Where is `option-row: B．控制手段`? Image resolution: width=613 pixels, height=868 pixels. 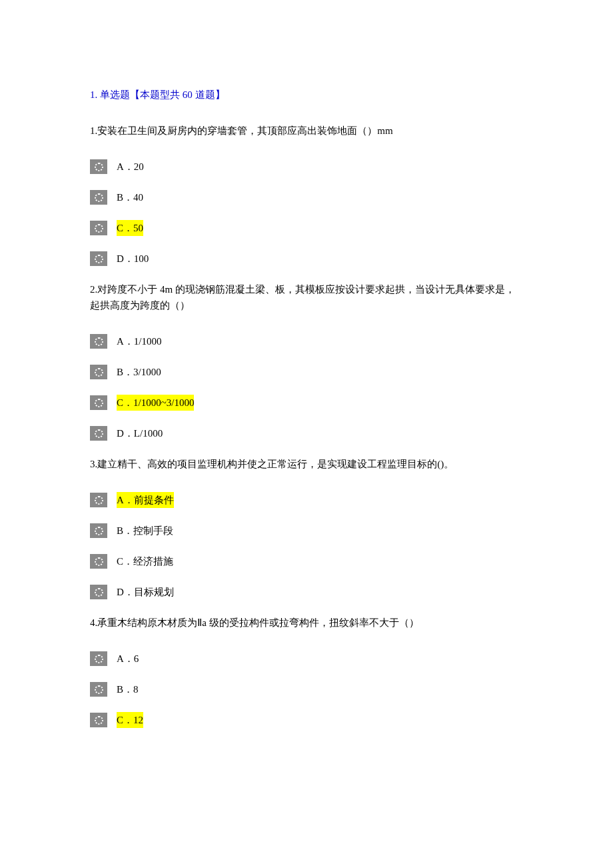 option-row: B．控制手段 is located at coordinates (306, 531).